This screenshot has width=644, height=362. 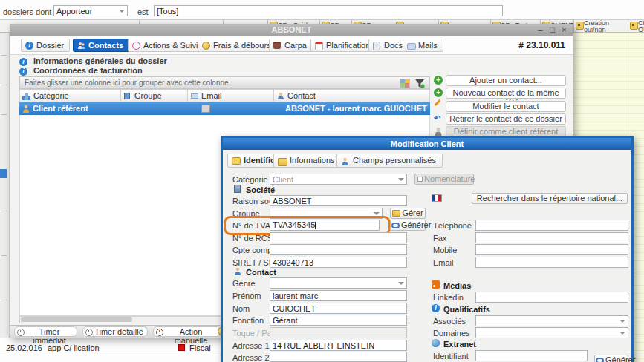 What do you see at coordinates (506, 93) in the screenshot?
I see `new-contact-same-company-button: Nouveau contact de la même société` at bounding box center [506, 93].